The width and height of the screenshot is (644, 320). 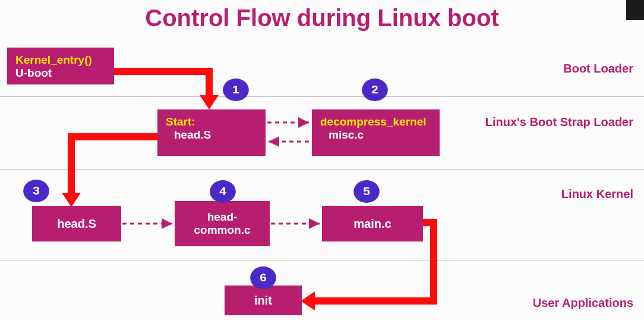 What do you see at coordinates (211, 135) in the screenshot?
I see `node-head-s-sub: head.S` at bounding box center [211, 135].